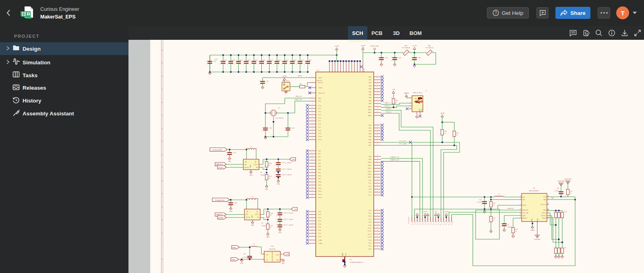  Describe the element at coordinates (544, 218) in the screenshot. I see `svg-text: TERM` at that location.